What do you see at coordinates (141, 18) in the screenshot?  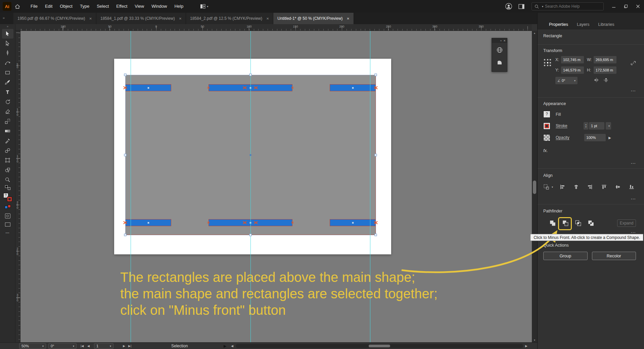 I see `document-tab: 18584_1.pdf @ 33.33 % (CMYK/Preview) ✕` at bounding box center [141, 18].